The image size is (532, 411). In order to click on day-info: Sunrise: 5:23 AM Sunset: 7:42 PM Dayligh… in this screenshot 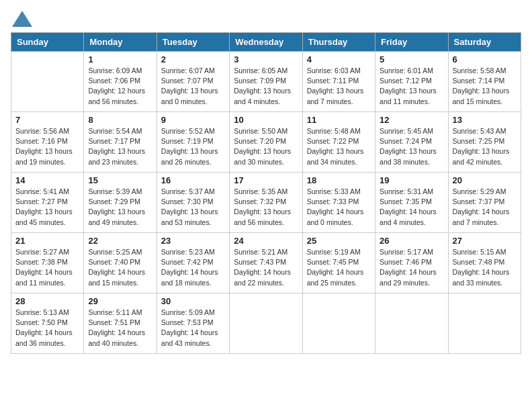, I will do `click(193, 267)`.